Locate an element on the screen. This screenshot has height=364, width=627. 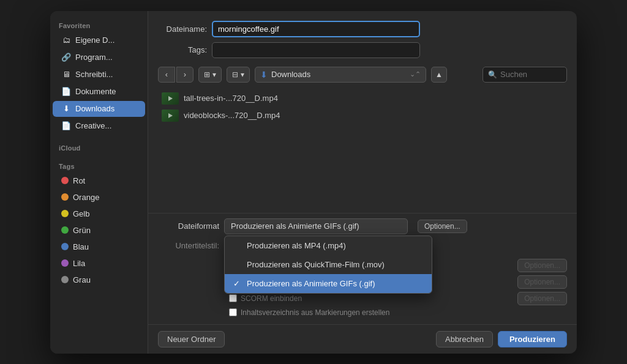
favoriten-label: Favoriten is located at coordinates (99, 25).